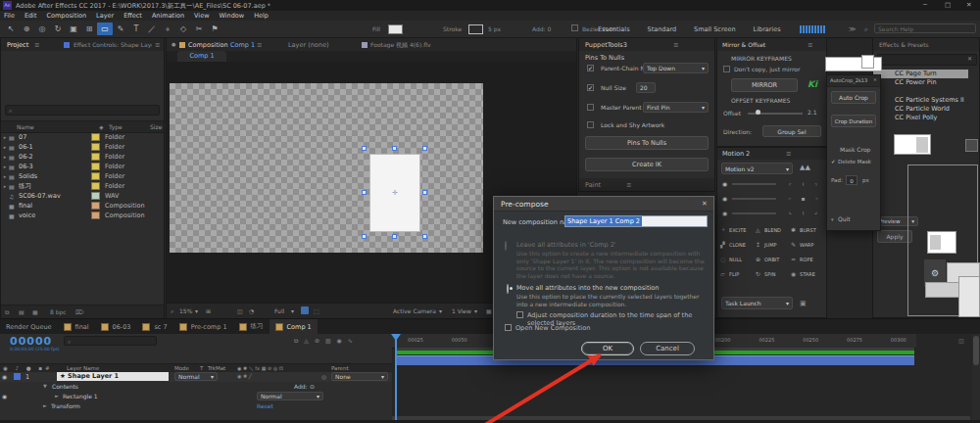  I want to click on null-size-input: 20, so click(646, 88).